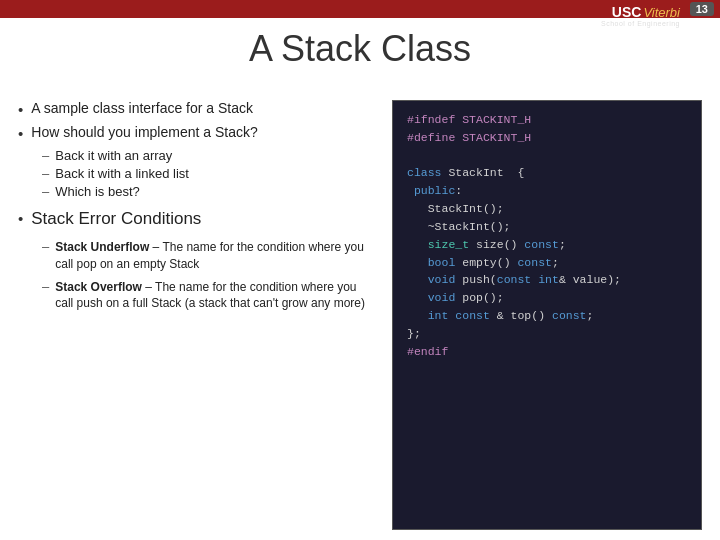  Describe the element at coordinates (46, 156) in the screenshot. I see `sub-dash-1: –` at that location.